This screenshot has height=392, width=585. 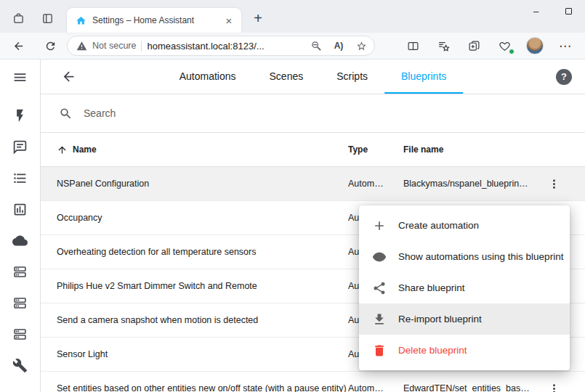 I want to click on column-type: Type, so click(x=376, y=150).